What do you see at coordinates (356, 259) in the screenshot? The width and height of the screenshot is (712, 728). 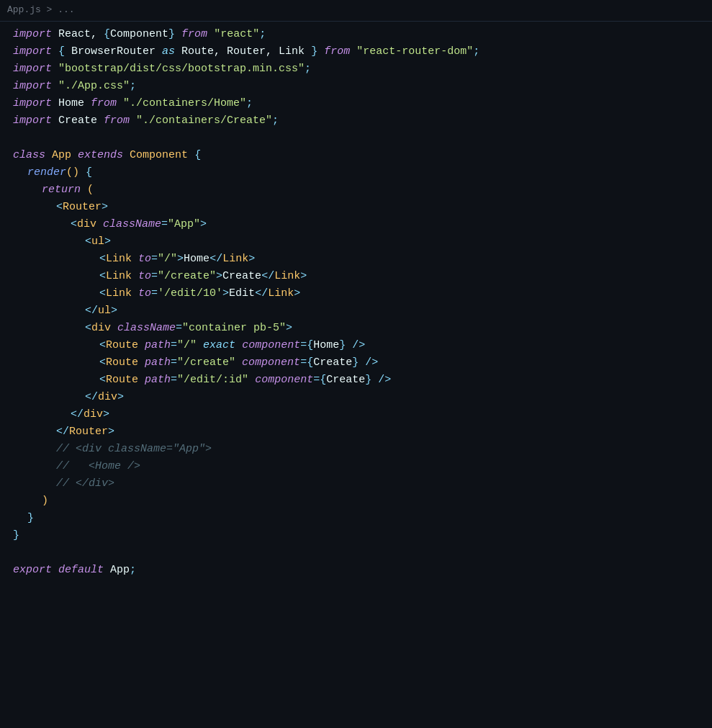 I see `code-line: <Link to="/">Home</Link>` at bounding box center [356, 259].